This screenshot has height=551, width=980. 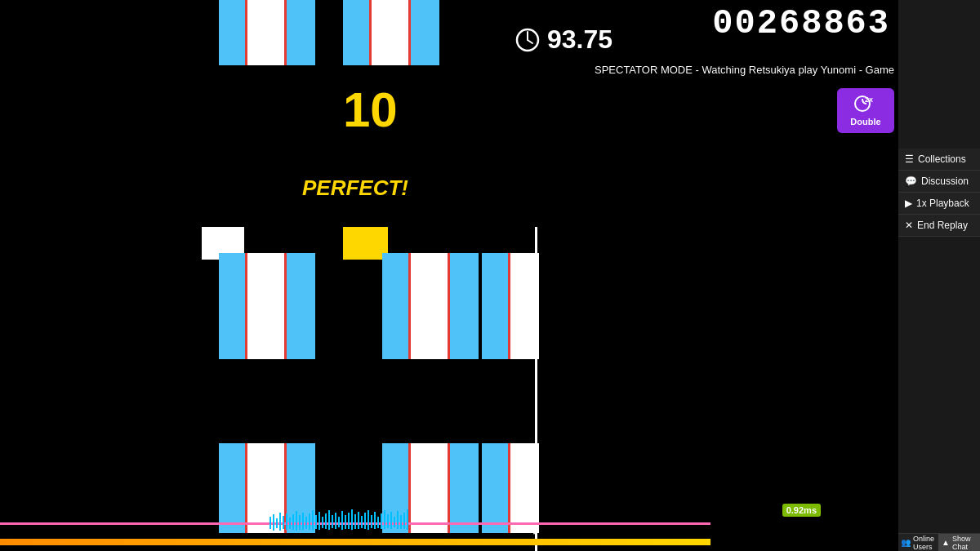 What do you see at coordinates (908, 203) in the screenshot?
I see `playback-icon: ▶` at bounding box center [908, 203].